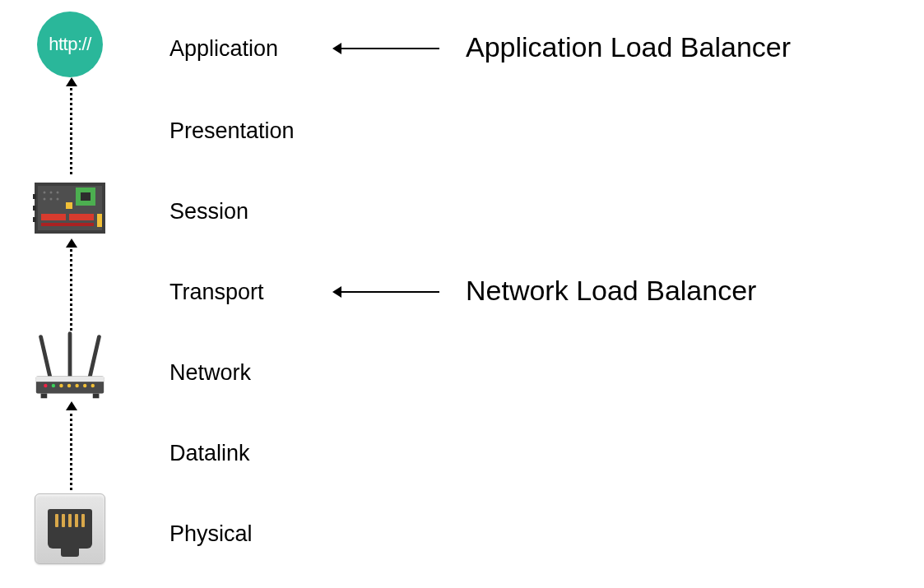 Image resolution: width=924 pixels, height=588 pixels. I want to click on arrow-to-application, so click(390, 49).